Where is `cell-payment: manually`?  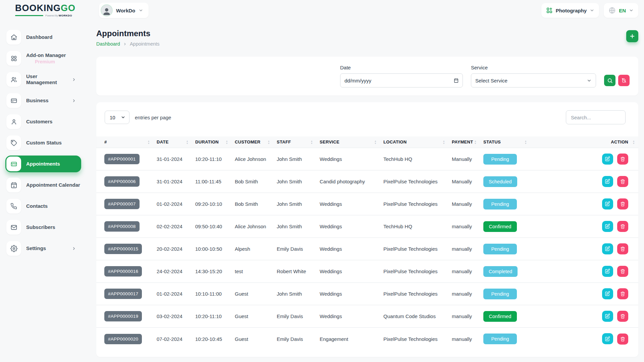 cell-payment: manually is located at coordinates (464, 339).